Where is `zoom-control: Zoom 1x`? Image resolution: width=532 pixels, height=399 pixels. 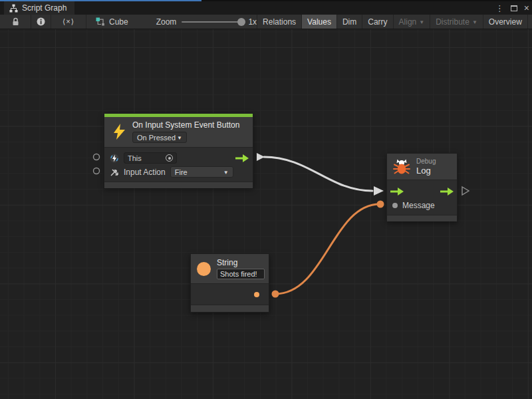 zoom-control: Zoom 1x is located at coordinates (197, 21).